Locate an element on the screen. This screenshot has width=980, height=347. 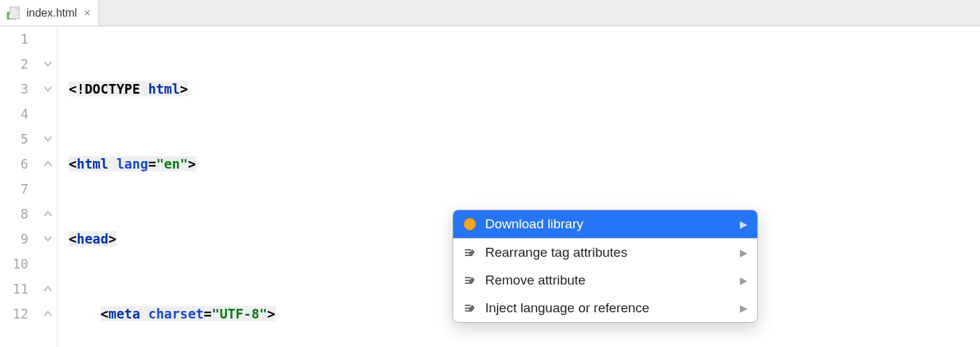
line-number: 4 is located at coordinates (14, 114).